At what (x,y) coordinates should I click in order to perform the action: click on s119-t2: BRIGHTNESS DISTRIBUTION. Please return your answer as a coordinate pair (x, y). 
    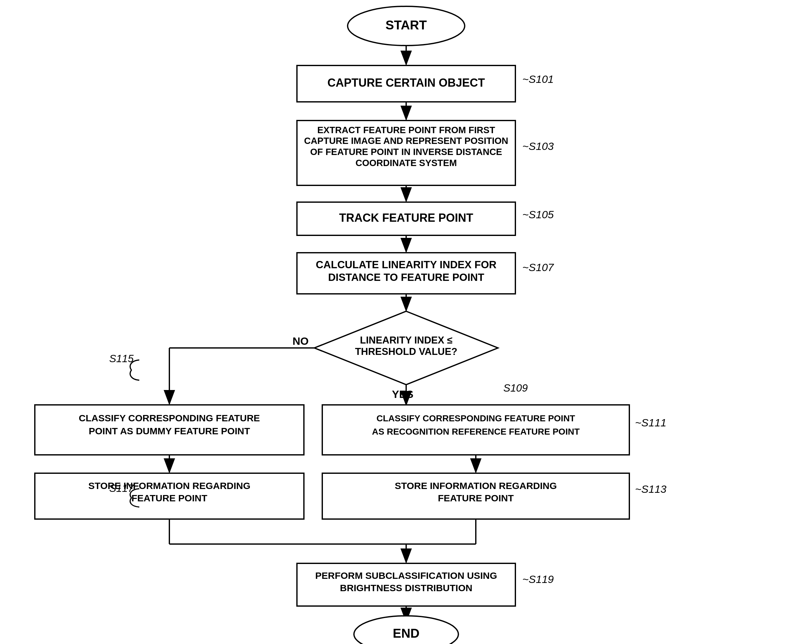
    Looking at the image, I should click on (406, 588).